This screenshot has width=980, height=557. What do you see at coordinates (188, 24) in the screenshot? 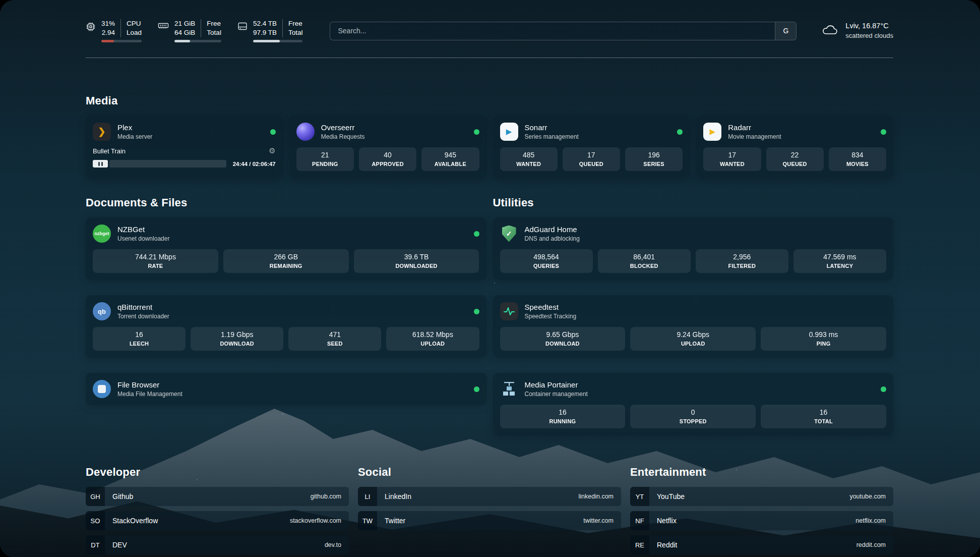
I see `memory-free-value: 21 GiB` at bounding box center [188, 24].